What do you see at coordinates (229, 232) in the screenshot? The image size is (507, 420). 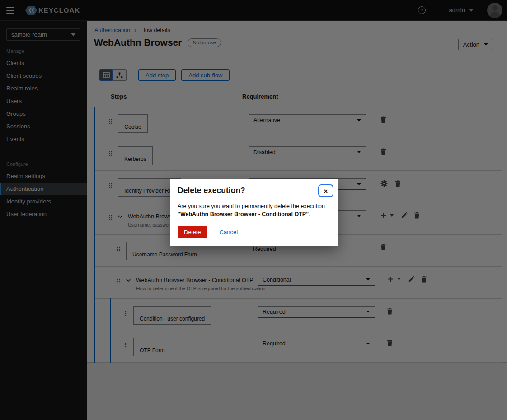 I see `cancel-link: Cancel` at bounding box center [229, 232].